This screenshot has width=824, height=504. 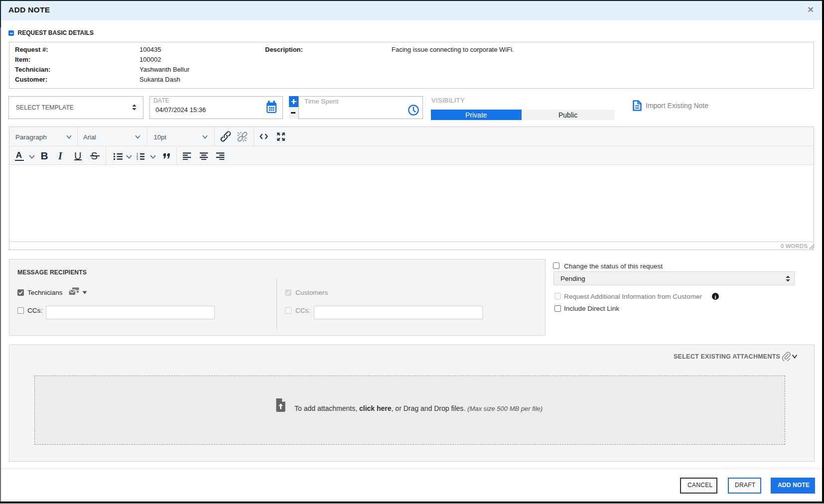 What do you see at coordinates (137, 159) in the screenshot?
I see `svg-text: 3` at bounding box center [137, 159].